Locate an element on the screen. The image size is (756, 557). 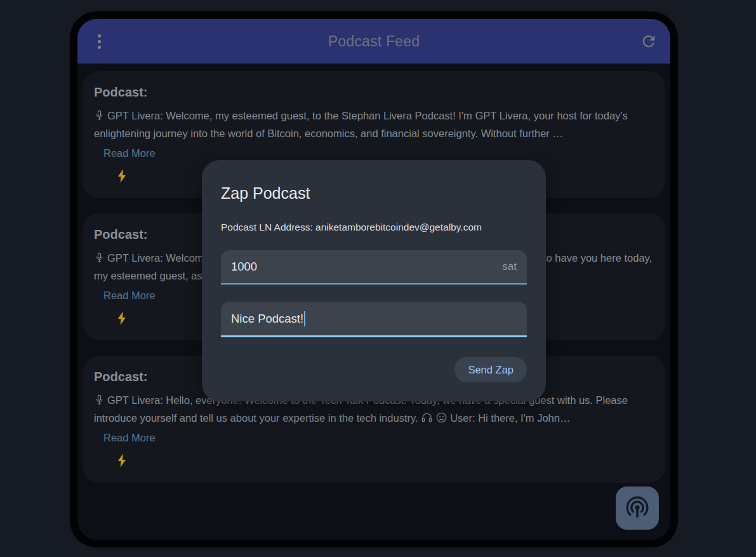
card-text: GPT Livera: Welcome, my esteemed guest, … is located at coordinates (374, 124).